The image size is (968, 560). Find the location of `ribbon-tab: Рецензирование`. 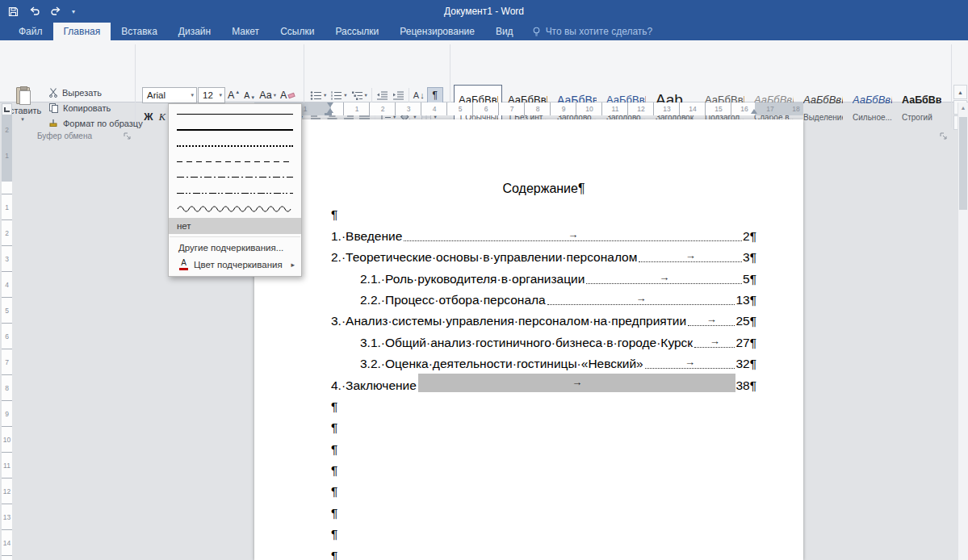

ribbon-tab: Рецензирование is located at coordinates (438, 31).